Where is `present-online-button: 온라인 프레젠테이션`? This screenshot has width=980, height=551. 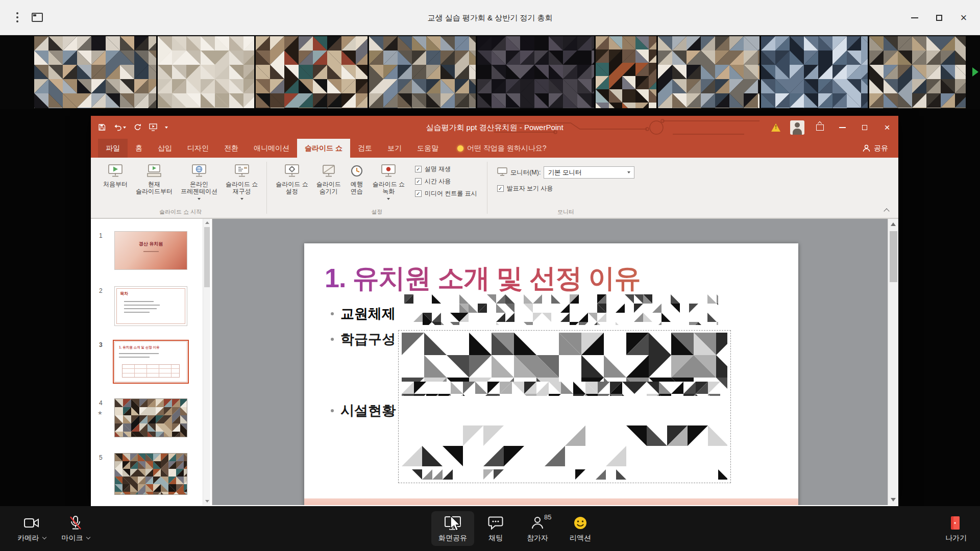 present-online-button: 온라인 프레젠테이션 is located at coordinates (199, 181).